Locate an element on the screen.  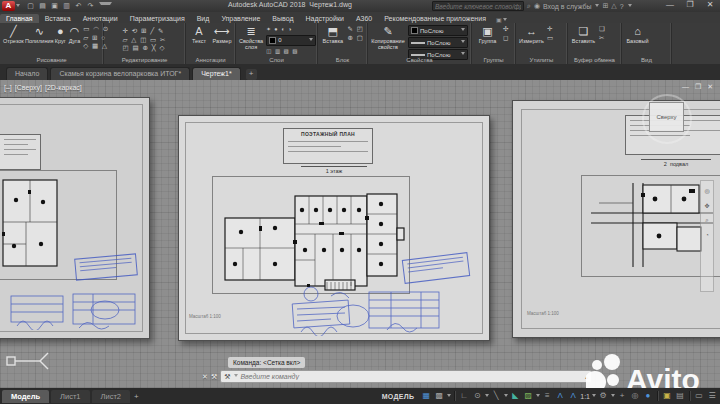
layer-tools-icons: ◫ ▥ ▨ ▧ is located at coordinates (291, 52).